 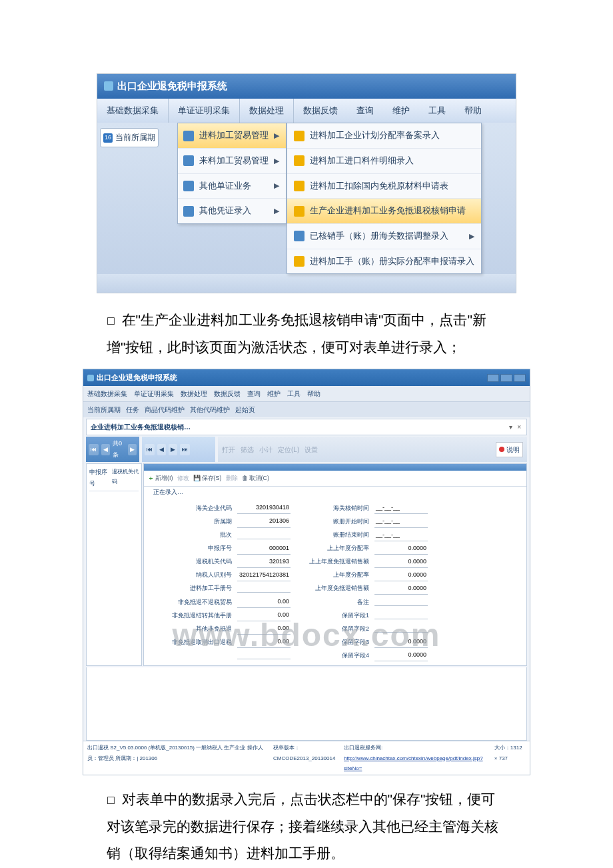 I want to click on menu-item-incoming-trade: 来料加工贸易管理 ▶, so click(x=232, y=161).